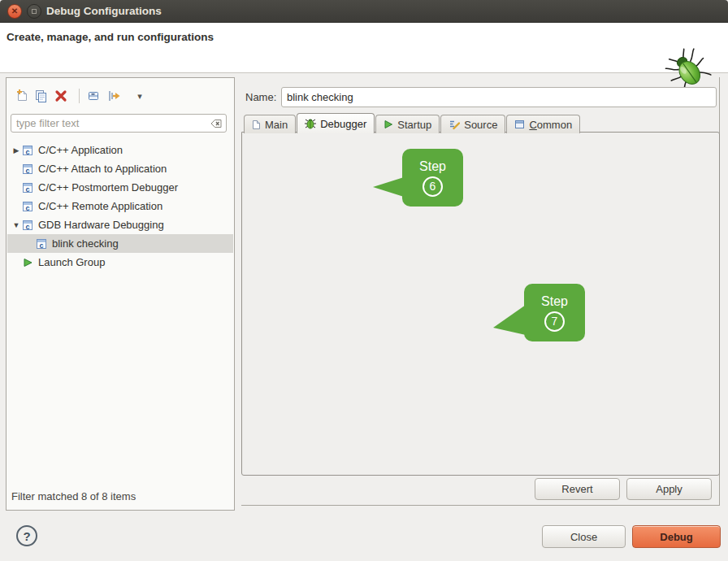  Describe the element at coordinates (577, 489) in the screenshot. I see `revert-button-label: Revert` at that location.